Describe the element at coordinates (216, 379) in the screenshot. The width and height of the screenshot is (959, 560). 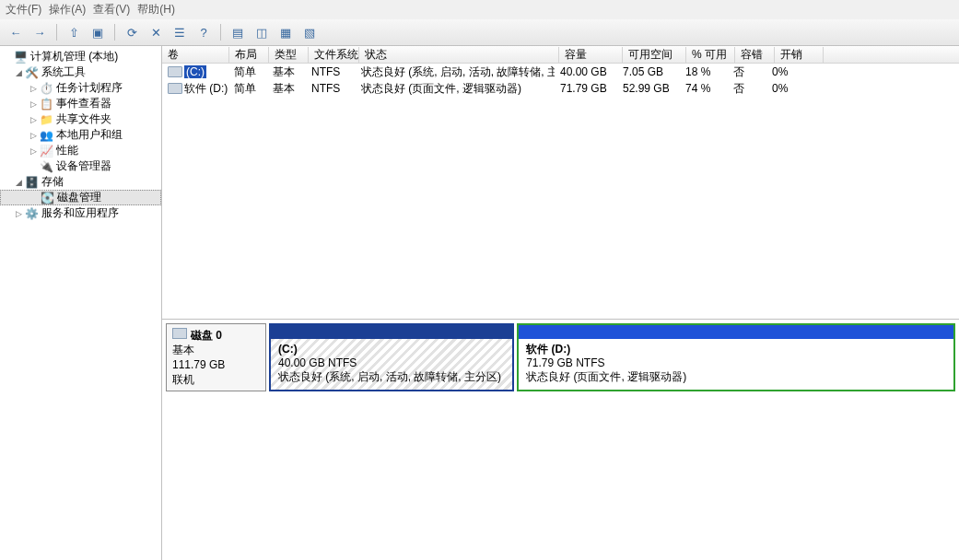
I see `disk-state: 联机` at that location.